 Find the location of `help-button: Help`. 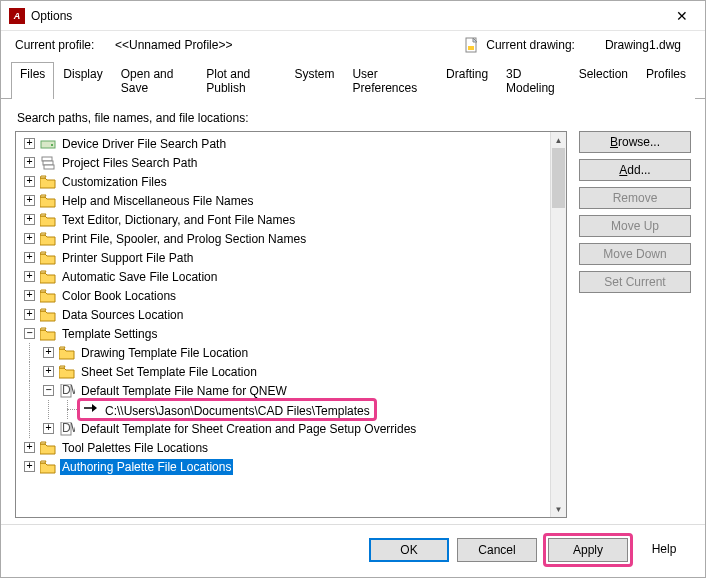

help-button: Help is located at coordinates (664, 550).